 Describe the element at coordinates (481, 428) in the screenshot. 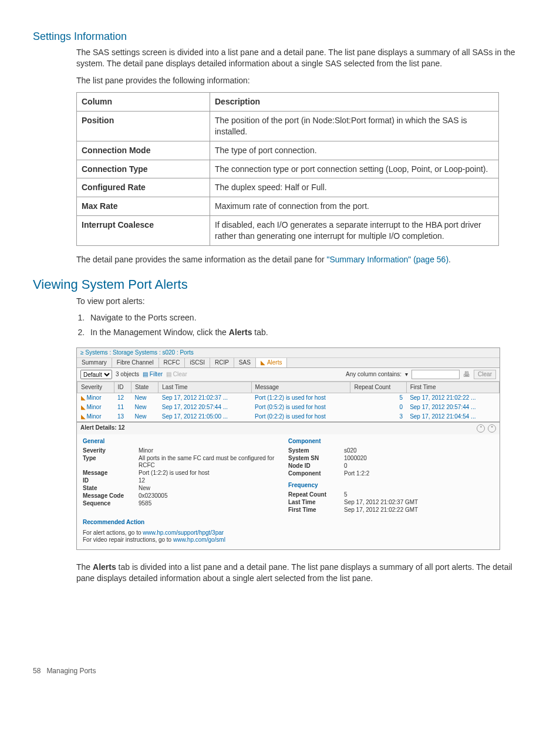

I see `collapse-icon: ˆ` at that location.